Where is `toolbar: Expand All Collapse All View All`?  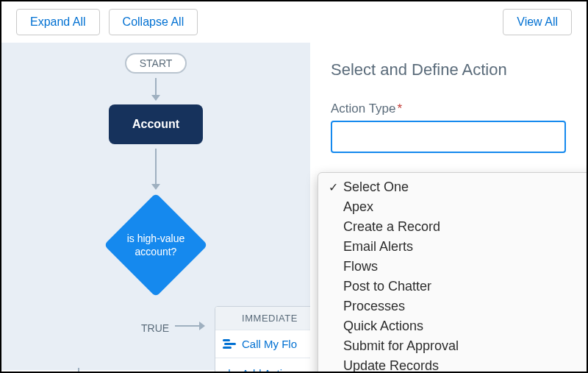 toolbar: Expand All Collapse All View All is located at coordinates (294, 22).